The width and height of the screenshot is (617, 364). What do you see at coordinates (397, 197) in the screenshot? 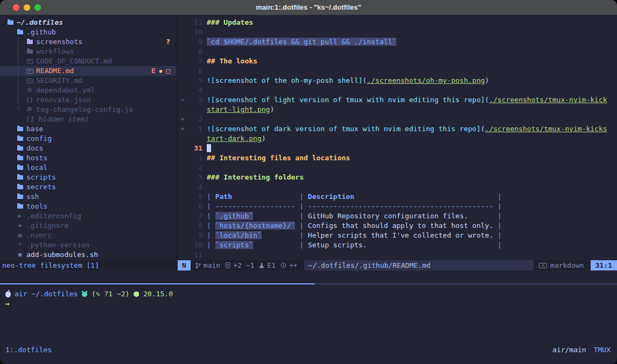
I see `editor-line: 5| Path | Description |` at bounding box center [397, 197].